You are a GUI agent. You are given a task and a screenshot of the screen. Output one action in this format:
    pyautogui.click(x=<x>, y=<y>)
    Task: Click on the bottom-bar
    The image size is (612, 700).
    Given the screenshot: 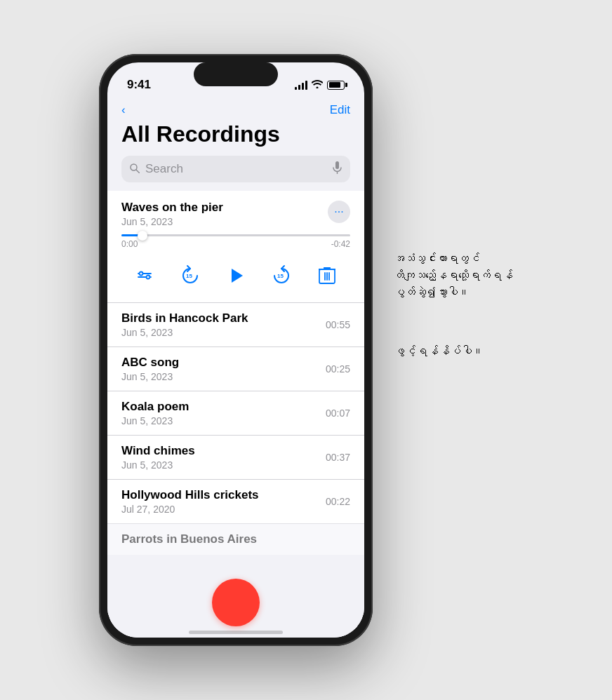 What is the action you would take?
    pyautogui.click(x=236, y=606)
    